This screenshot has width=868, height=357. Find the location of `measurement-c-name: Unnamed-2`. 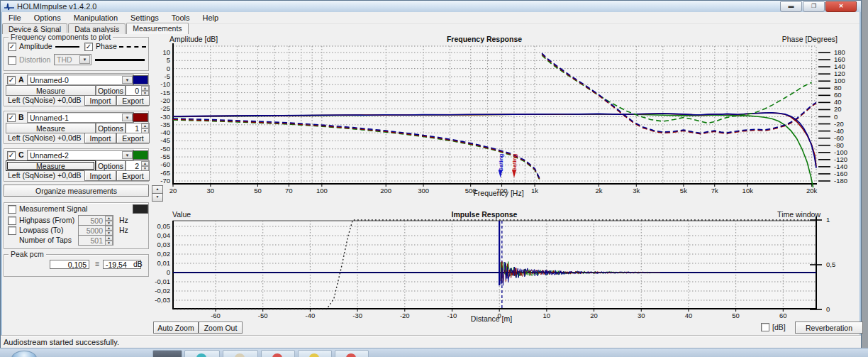

measurement-c-name: Unnamed-2 is located at coordinates (50, 155).